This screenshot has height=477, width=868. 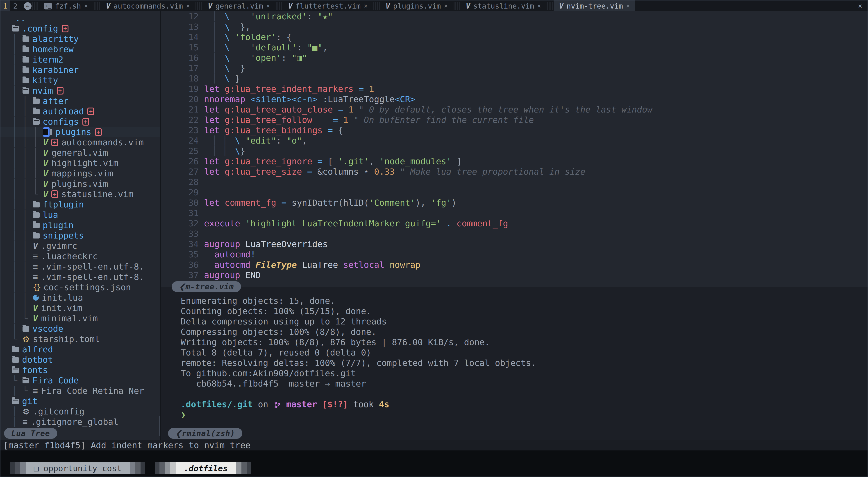 I want to click on tree-row-ftplugin: │ │ ftplugin, so click(x=80, y=205).